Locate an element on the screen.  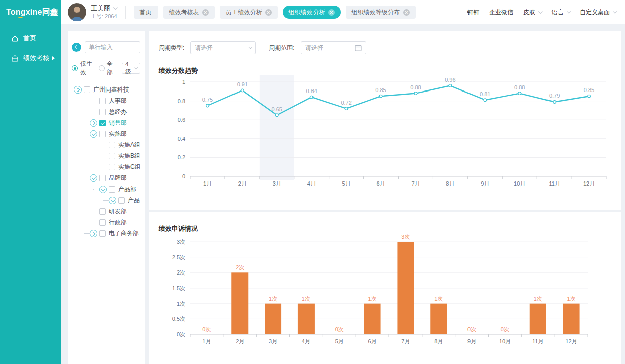
svg-text: 0.4 is located at coordinates (181, 139).